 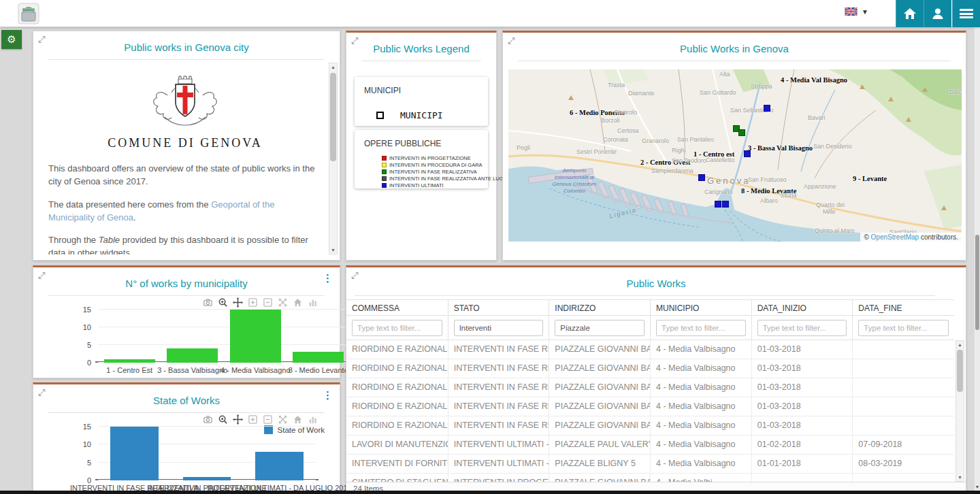 I want to click on gear-icon: ⚙, so click(x=11, y=39).